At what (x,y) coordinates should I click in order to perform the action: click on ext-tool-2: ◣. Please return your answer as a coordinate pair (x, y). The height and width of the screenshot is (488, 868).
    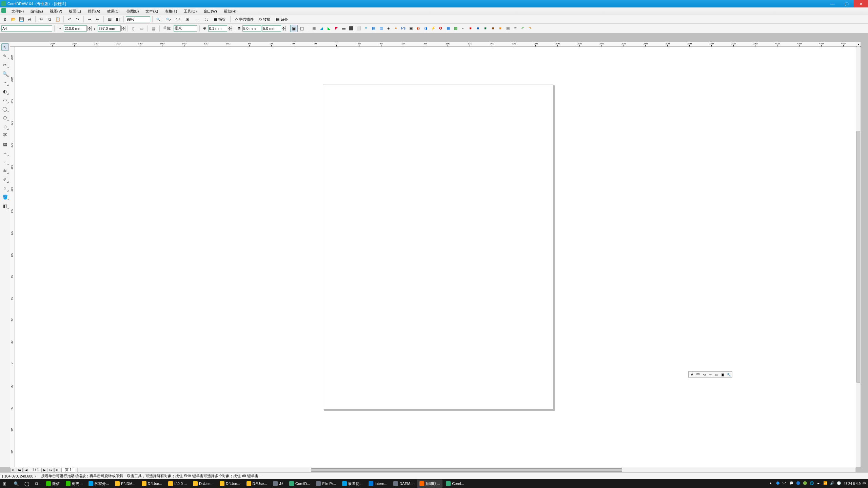
    Looking at the image, I should click on (329, 28).